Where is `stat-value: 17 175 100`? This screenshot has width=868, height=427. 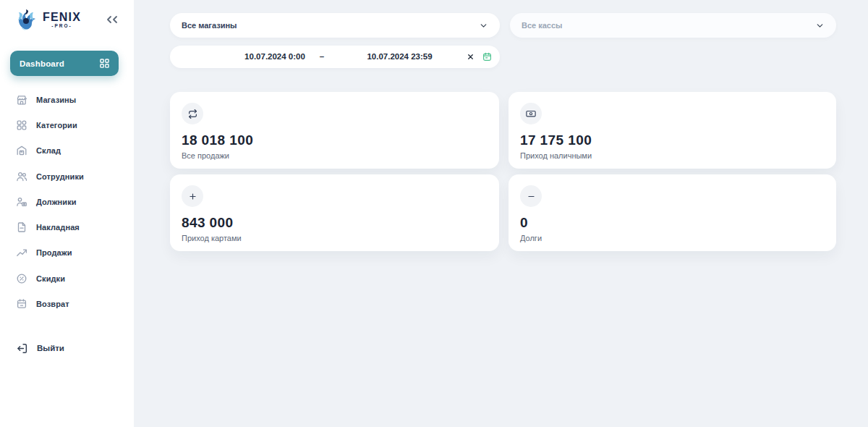
stat-value: 17 175 100 is located at coordinates (673, 140).